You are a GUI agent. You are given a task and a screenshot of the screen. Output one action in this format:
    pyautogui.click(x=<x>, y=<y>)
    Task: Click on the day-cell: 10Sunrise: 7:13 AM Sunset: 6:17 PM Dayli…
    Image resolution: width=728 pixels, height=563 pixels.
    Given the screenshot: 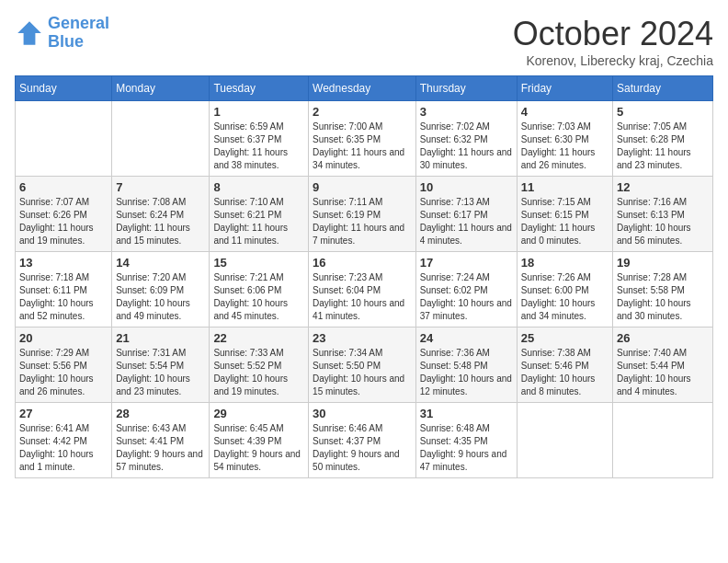 What is the action you would take?
    pyautogui.click(x=466, y=214)
    